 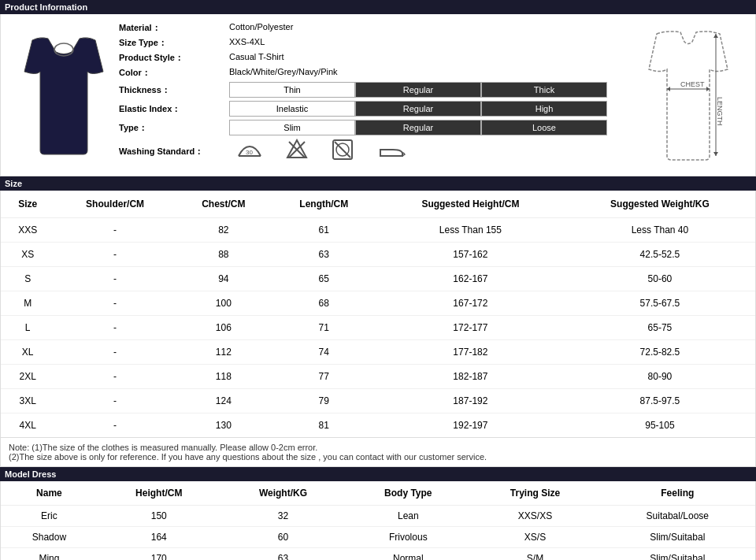 I want to click on model-col-feeling: Feeling, so click(x=677, y=493).